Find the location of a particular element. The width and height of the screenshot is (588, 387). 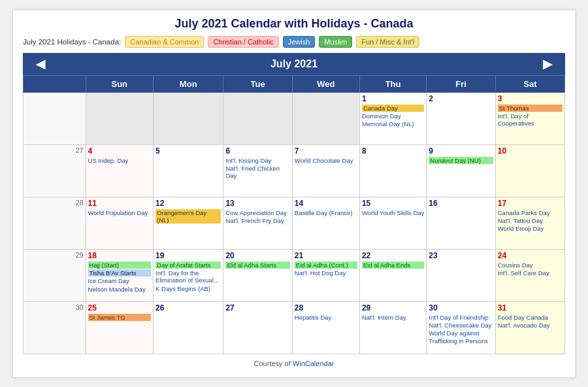

event-label: Nelson Mandela Day is located at coordinates (120, 289).